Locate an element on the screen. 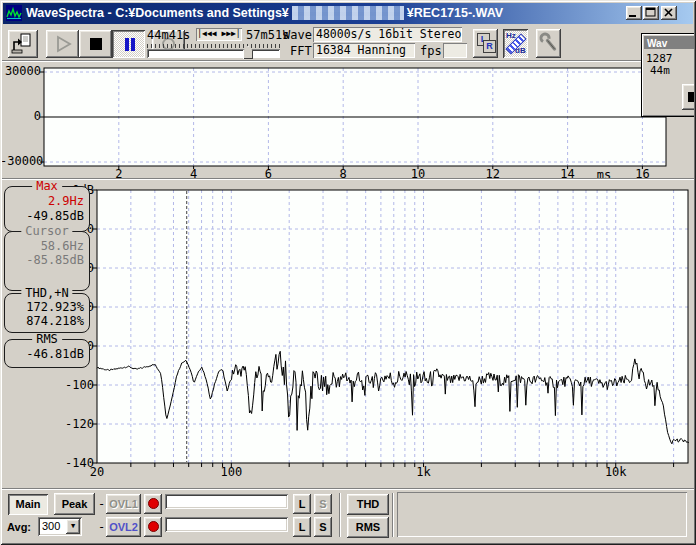  ovl1-record-button is located at coordinates (153, 504).